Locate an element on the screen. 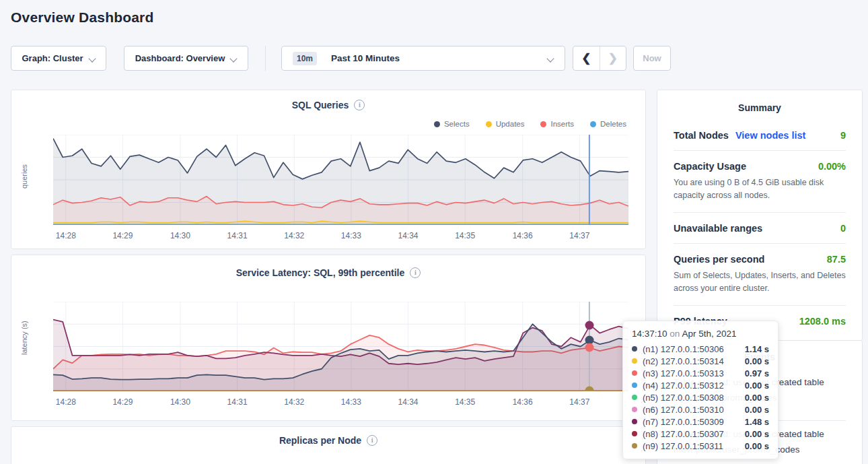 Image resolution: width=868 pixels, height=464 pixels. now-button: Now is located at coordinates (652, 58).